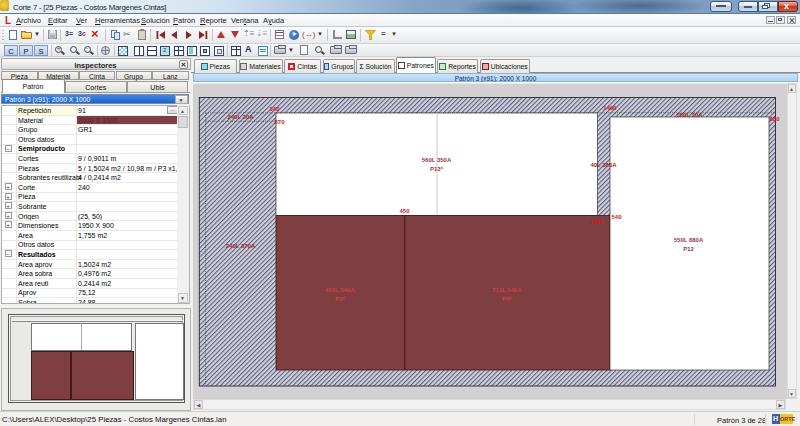  I want to click on svg-text: 450, so click(404, 211).